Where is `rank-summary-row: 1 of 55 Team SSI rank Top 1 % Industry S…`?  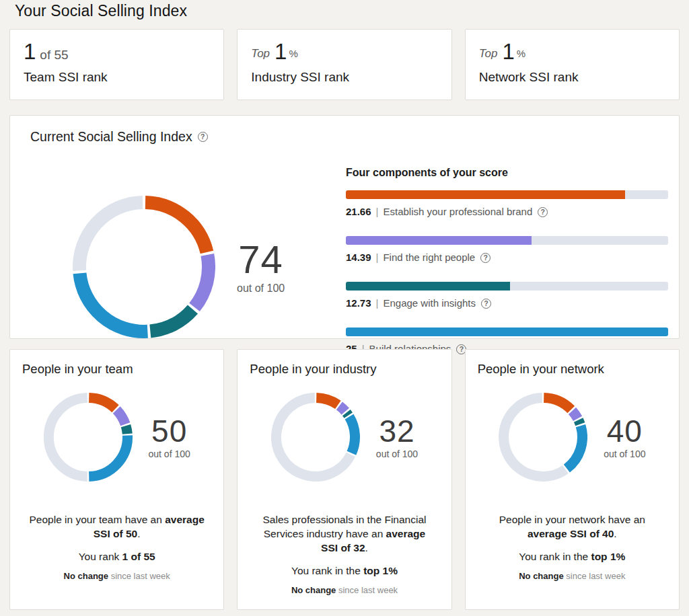 rank-summary-row: 1 of 55 Team SSI rank Top 1 % Industry S… is located at coordinates (344, 65).